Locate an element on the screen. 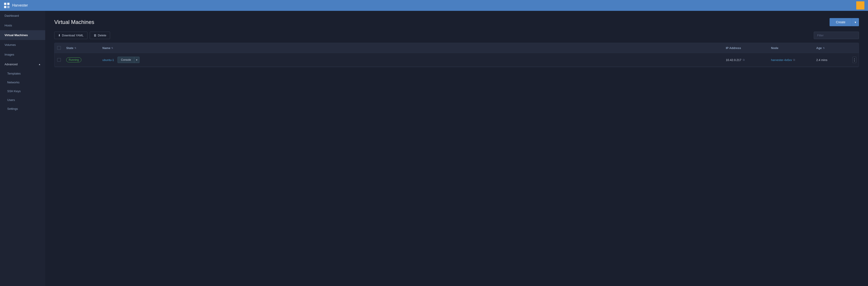  row-ip-cell: 10.42.0.217 ⧉ is located at coordinates (746, 60).